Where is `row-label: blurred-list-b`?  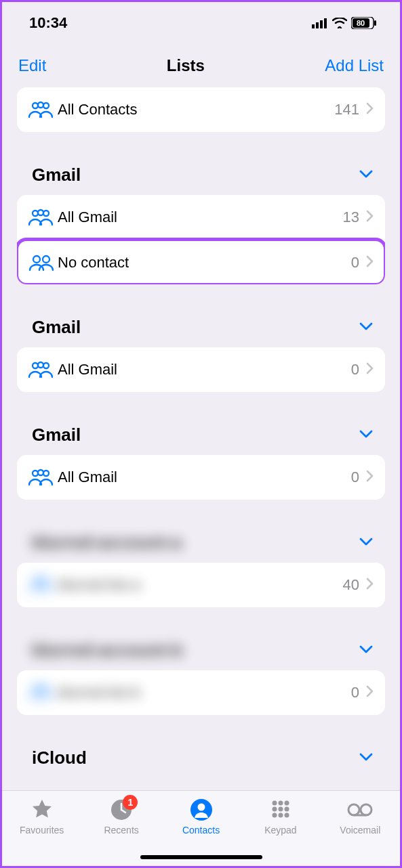 row-label: blurred-list-b is located at coordinates (205, 693).